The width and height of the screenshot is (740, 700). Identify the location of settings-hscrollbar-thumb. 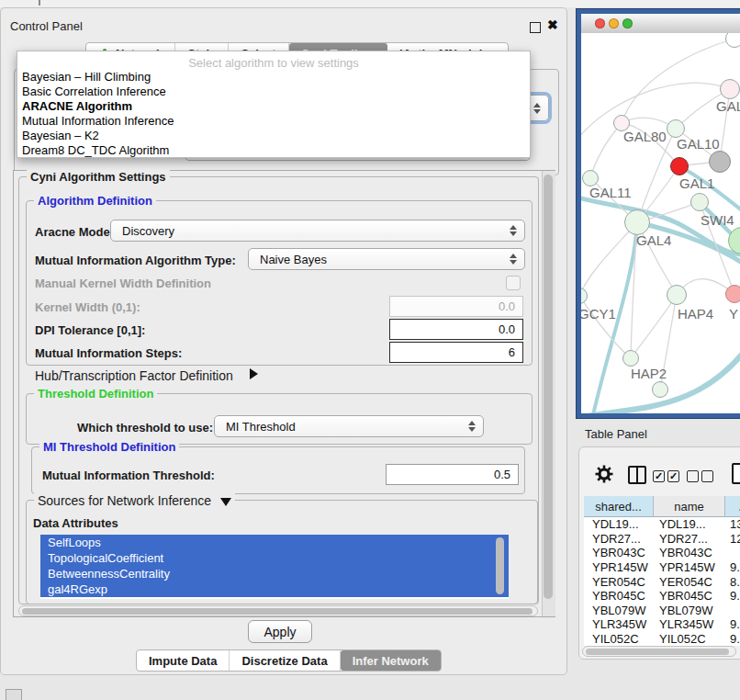
(277, 612).